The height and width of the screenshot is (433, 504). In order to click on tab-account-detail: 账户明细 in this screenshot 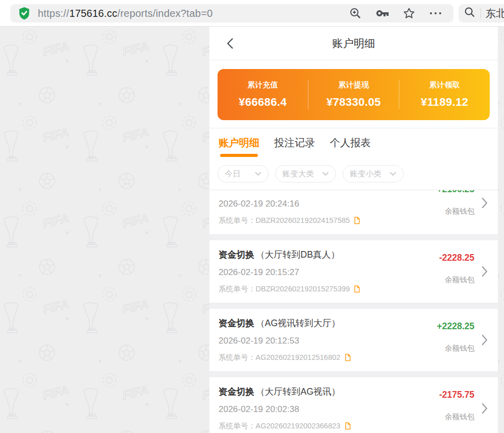, I will do `click(239, 146)`.